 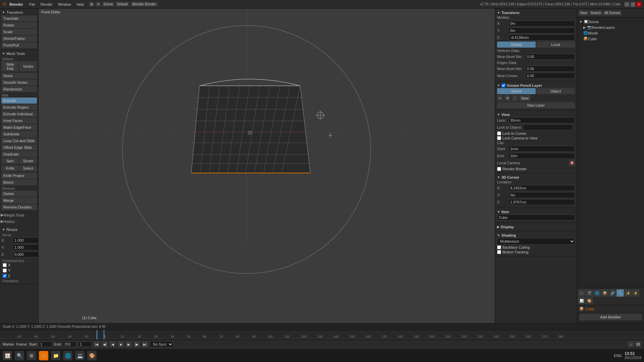 I want to click on axis-y-check, so click(x=5, y=270).